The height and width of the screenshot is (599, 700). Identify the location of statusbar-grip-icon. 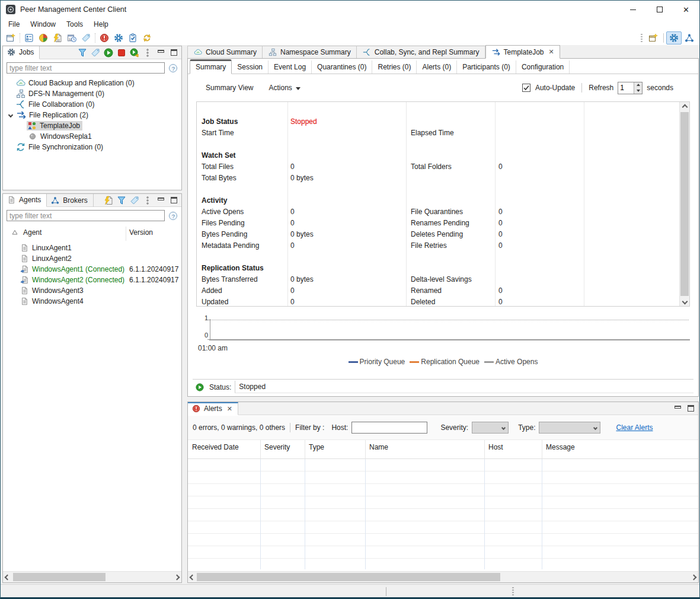
(513, 592).